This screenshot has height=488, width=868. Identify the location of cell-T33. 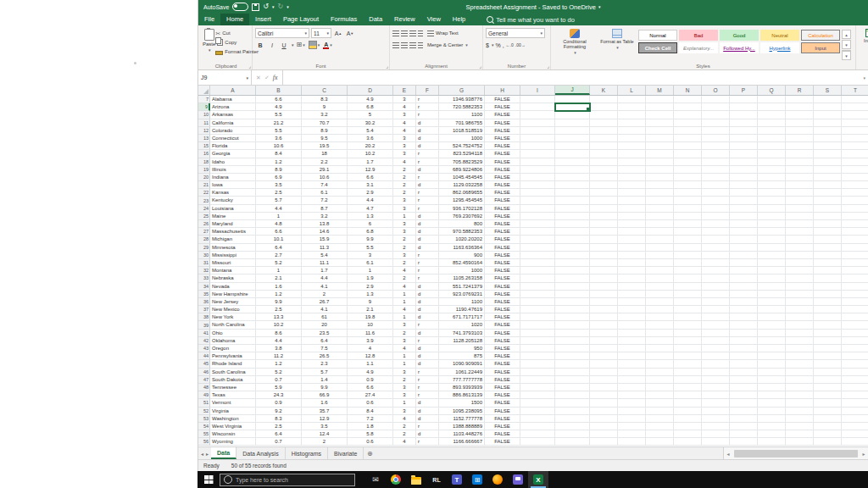
(854, 278).